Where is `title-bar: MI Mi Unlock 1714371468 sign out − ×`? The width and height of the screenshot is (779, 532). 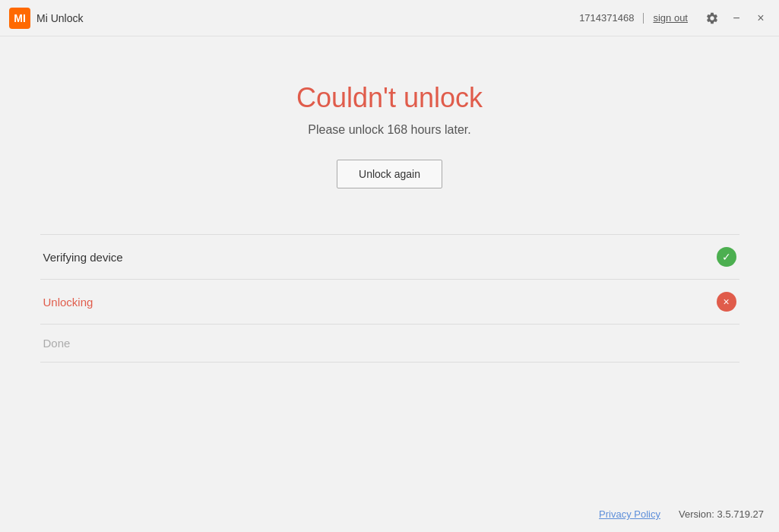 title-bar: MI Mi Unlock 1714371468 sign out − × is located at coordinates (389, 18).